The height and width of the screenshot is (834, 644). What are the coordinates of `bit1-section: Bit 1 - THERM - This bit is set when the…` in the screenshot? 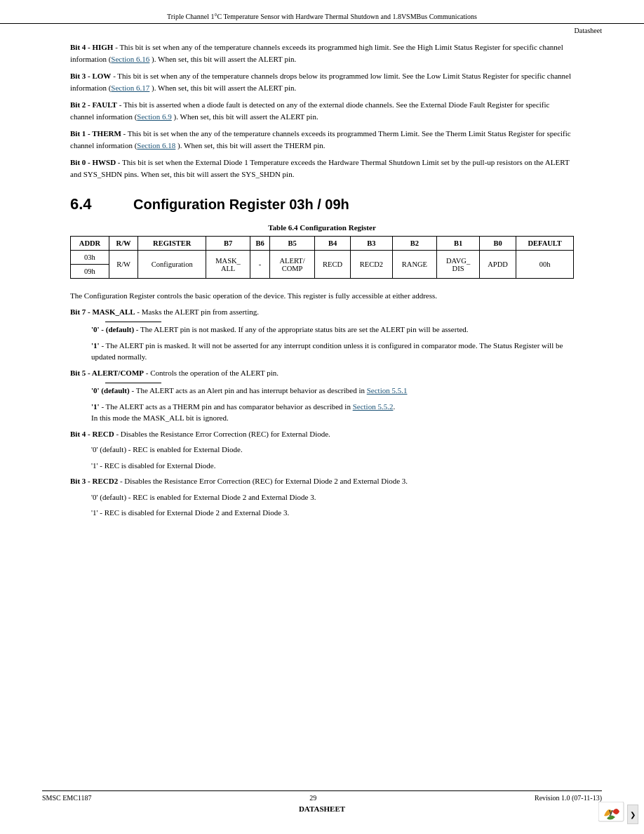 It's located at (322, 139).